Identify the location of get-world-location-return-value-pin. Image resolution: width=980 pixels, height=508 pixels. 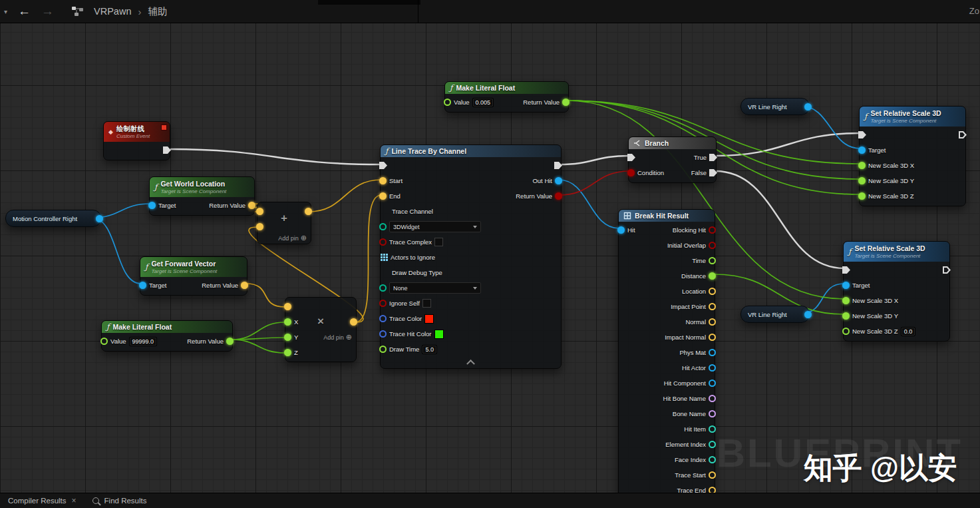
(251, 205).